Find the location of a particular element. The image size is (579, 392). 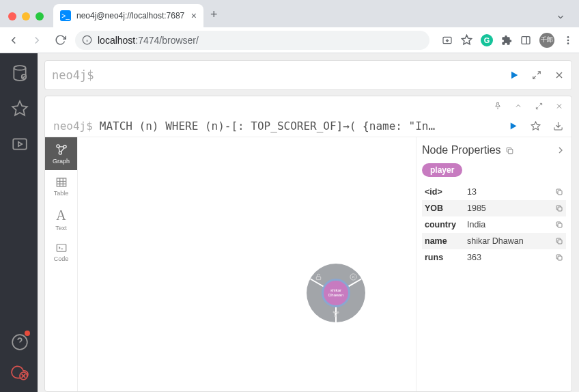

site-info-icon is located at coordinates (87, 40).